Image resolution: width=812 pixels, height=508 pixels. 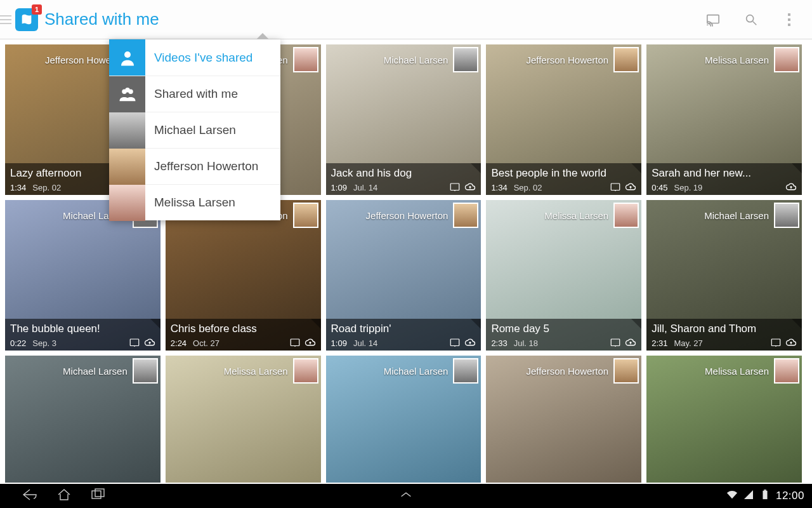 What do you see at coordinates (339, 343) in the screenshot?
I see `video-duration: 1:09` at bounding box center [339, 343].